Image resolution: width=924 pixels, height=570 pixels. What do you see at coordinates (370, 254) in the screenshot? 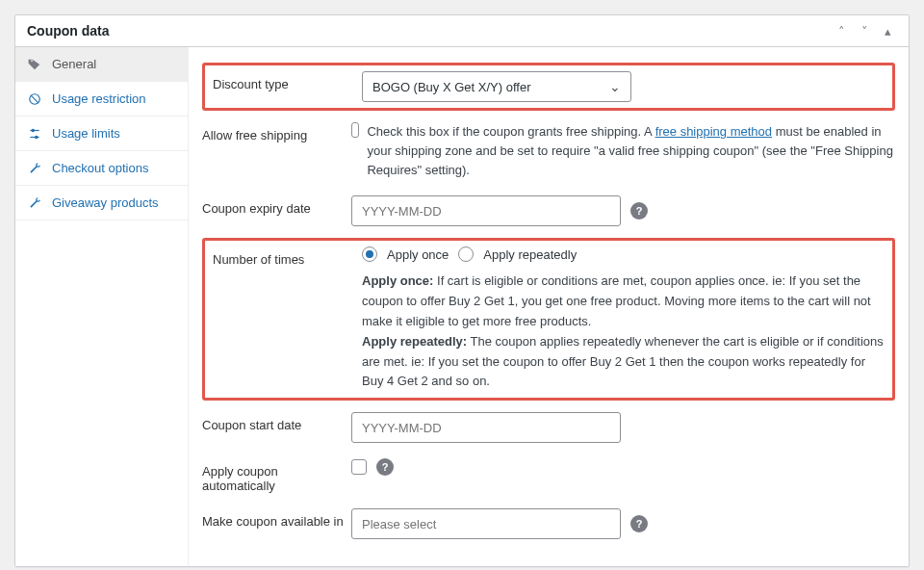
I see `apply-once-radio` at bounding box center [370, 254].